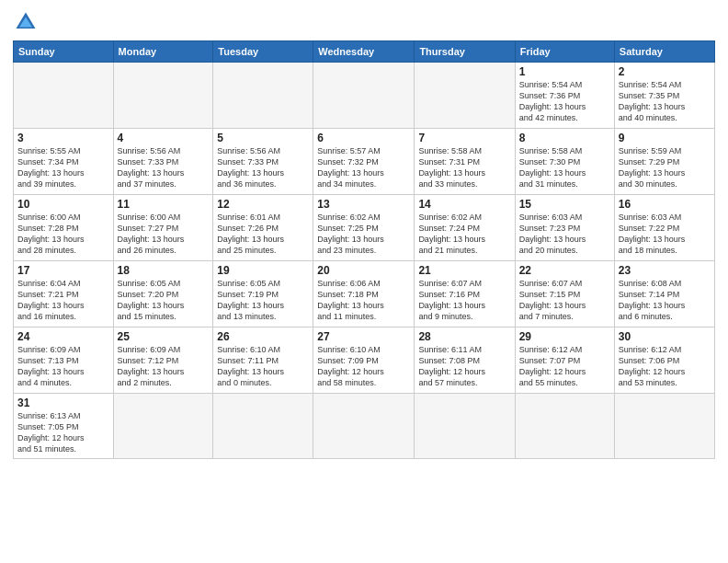 The width and height of the screenshot is (728, 563). What do you see at coordinates (263, 204) in the screenshot?
I see `day-number: 12` at bounding box center [263, 204].